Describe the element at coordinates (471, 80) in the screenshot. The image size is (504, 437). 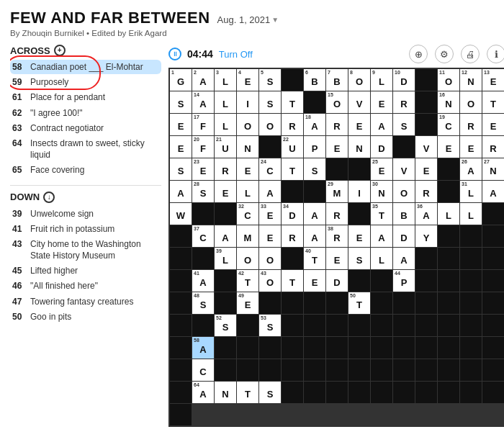
I see `cell-0-13: 12N` at that location.